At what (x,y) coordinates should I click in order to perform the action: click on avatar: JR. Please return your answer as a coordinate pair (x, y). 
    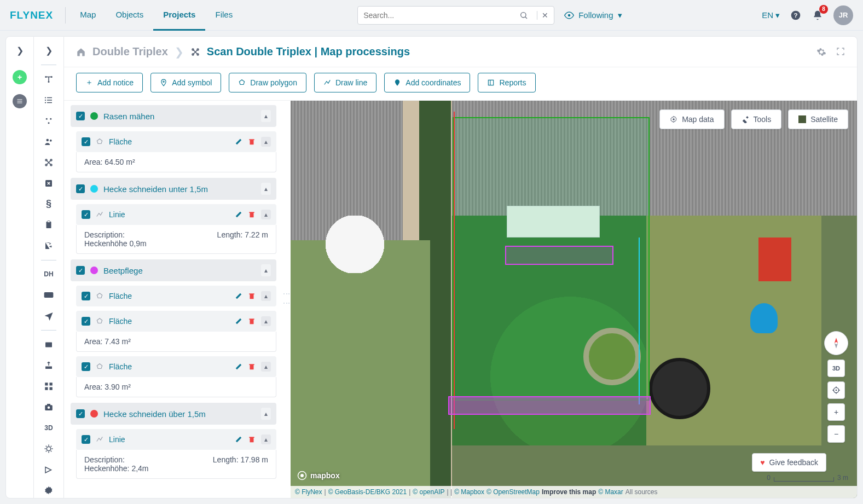
    Looking at the image, I should click on (843, 15).